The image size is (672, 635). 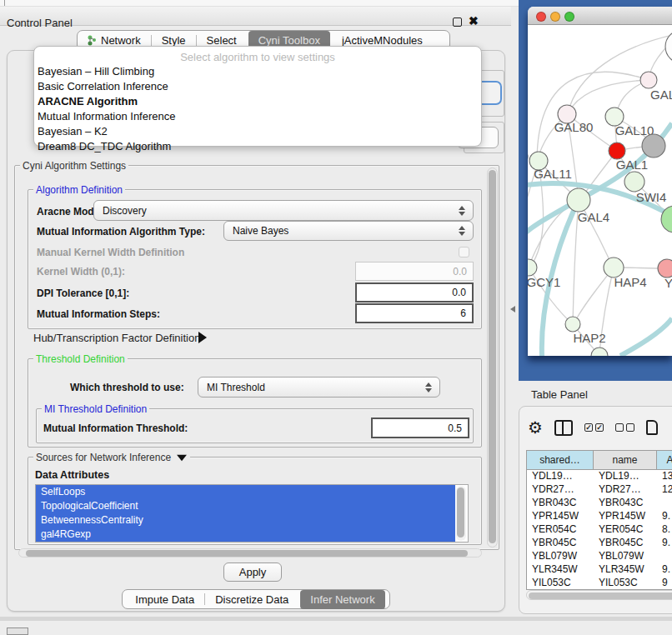 What do you see at coordinates (664, 490) in the screenshot?
I see `table-cell: 12` at bounding box center [664, 490].